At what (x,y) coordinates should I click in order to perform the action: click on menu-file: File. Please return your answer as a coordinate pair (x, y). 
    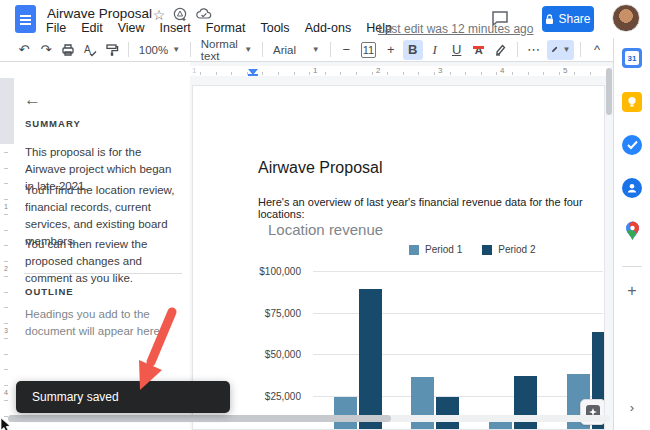
    Looking at the image, I should click on (56, 28).